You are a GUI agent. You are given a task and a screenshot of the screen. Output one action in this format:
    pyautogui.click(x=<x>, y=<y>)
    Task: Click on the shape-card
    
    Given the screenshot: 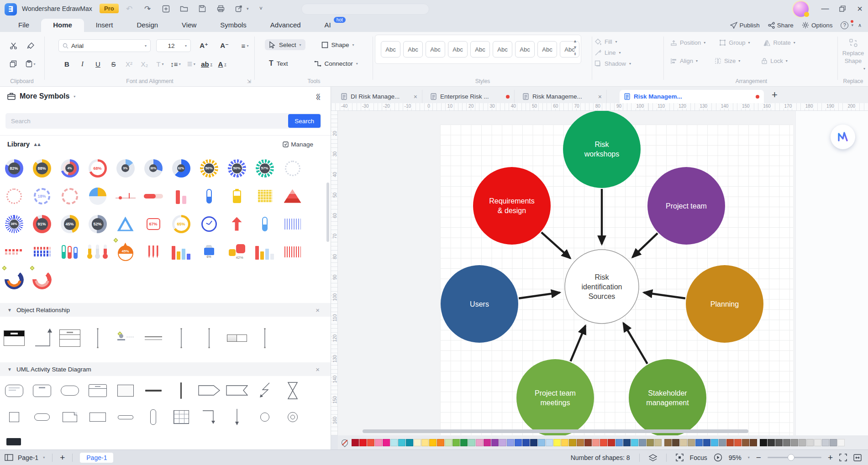 What is the action you would take?
    pyautogui.click(x=125, y=391)
    